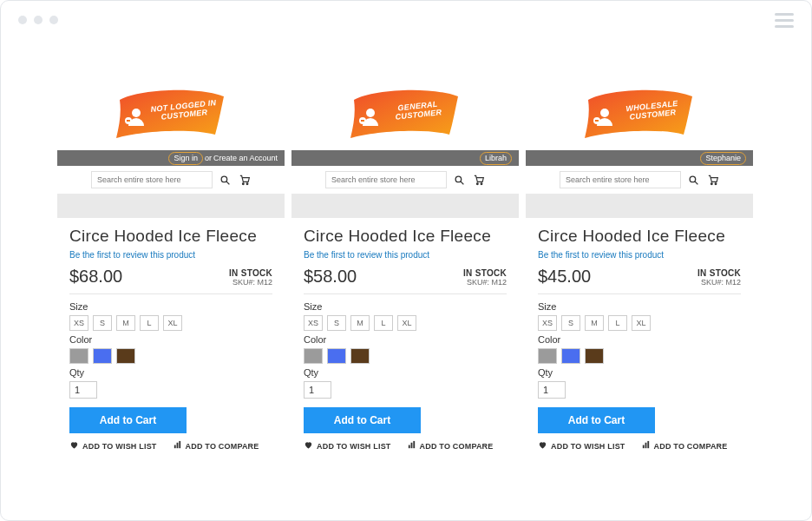 This screenshot has width=812, height=521. Describe the element at coordinates (95, 276) in the screenshot. I see `price: $68.00` at that location.